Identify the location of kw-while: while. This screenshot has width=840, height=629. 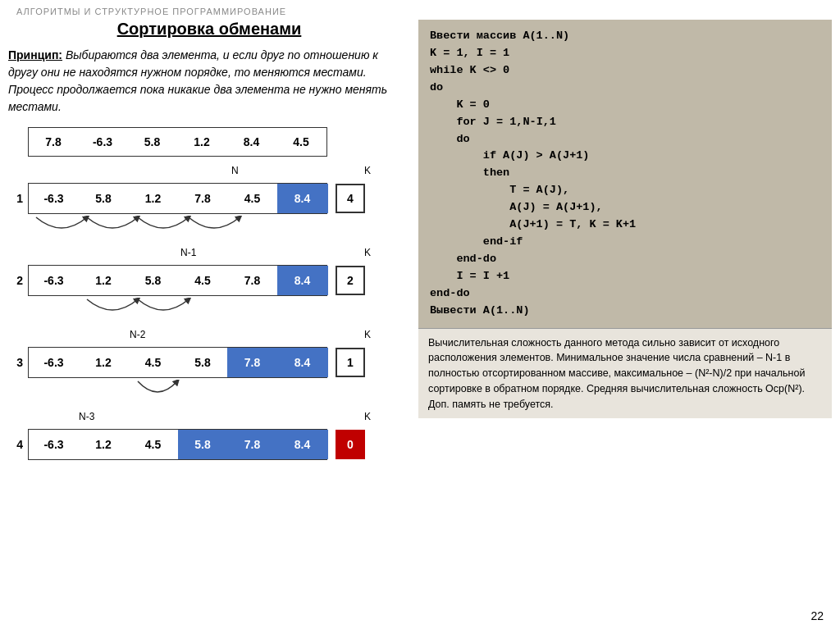
(446, 71).